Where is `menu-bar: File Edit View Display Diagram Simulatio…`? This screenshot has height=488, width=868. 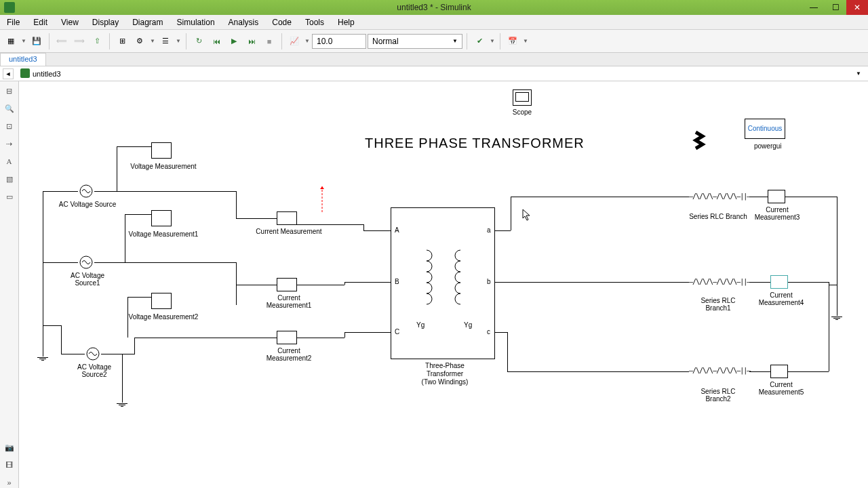 menu-bar: File Edit View Display Diagram Simulatio… is located at coordinates (434, 22).